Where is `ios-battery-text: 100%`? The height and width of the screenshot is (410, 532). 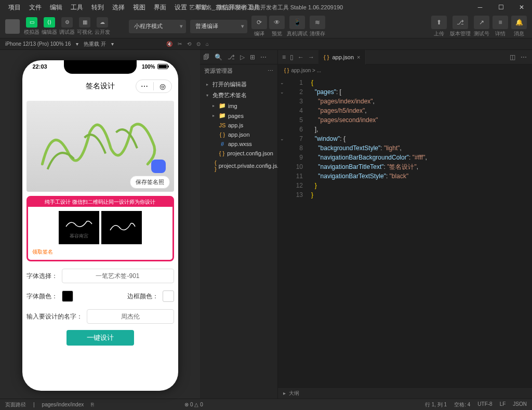 ios-battery-text: 100% is located at coordinates (149, 67).